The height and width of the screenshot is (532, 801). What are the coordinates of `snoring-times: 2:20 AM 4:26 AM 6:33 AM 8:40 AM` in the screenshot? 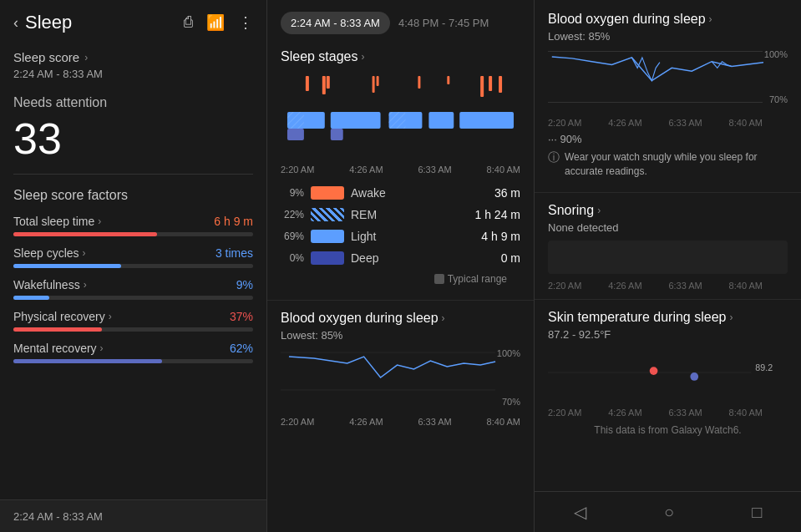 It's located at (668, 285).